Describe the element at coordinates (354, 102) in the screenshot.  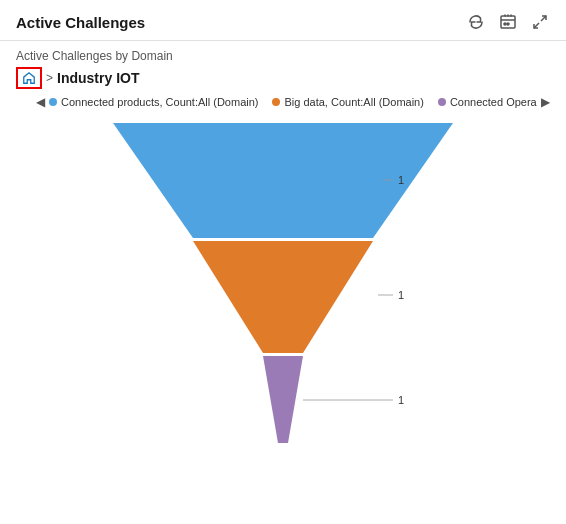
I see `legend-label-1: Big data, Count:All (Domain)` at that location.